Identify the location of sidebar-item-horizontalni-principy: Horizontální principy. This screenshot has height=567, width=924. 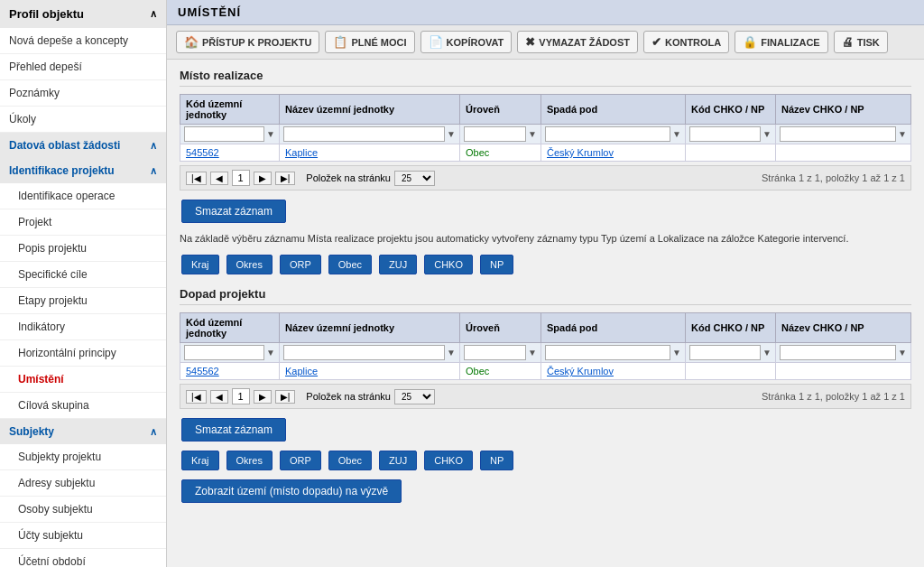
(83, 354).